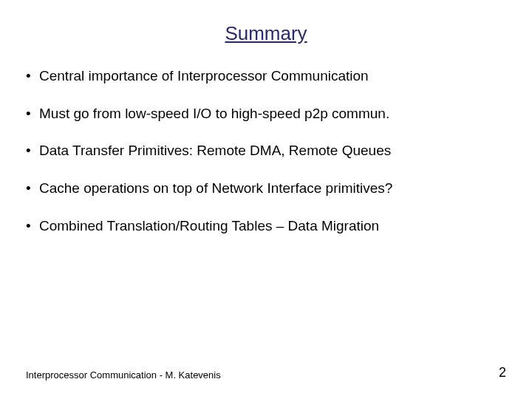  What do you see at coordinates (502, 372) in the screenshot?
I see `page-number: 2` at bounding box center [502, 372].